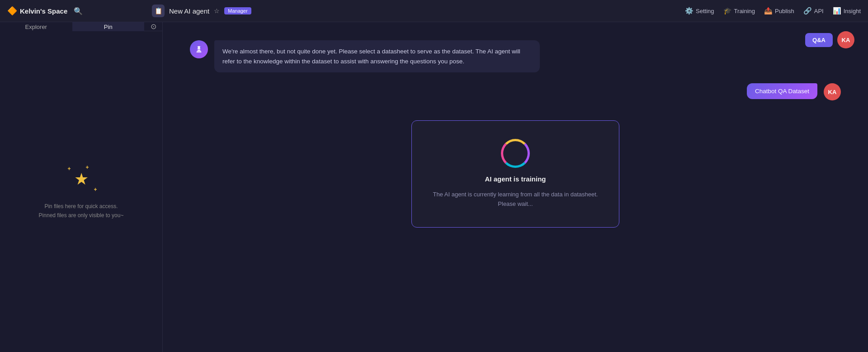 The height and width of the screenshot is (352, 868). What do you see at coordinates (70, 169) in the screenshot?
I see `sparkle-1: +` at bounding box center [70, 169].